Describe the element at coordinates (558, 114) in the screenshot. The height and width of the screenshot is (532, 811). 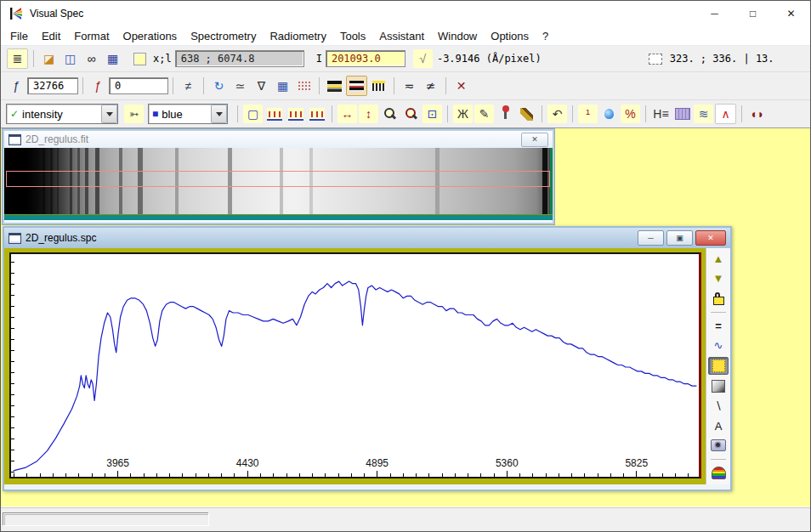
I see `undo-icon: ↶` at that location.